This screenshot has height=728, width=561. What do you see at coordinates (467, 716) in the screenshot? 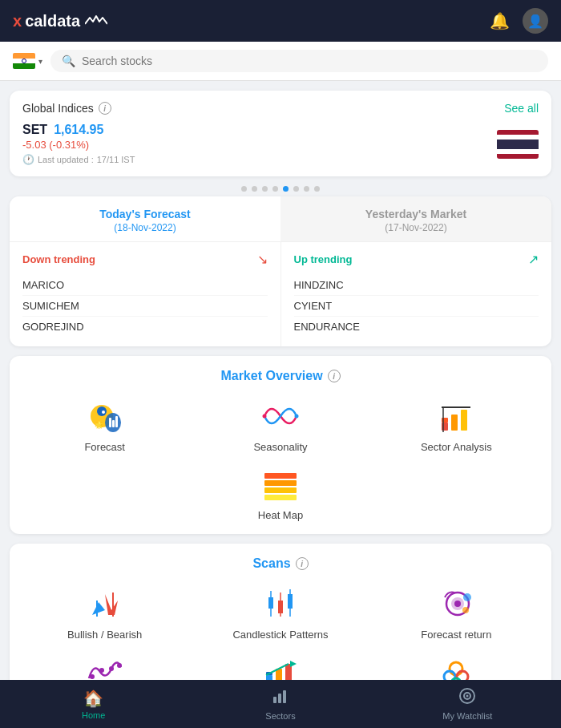
I see `watchlist-label: My Watchlist` at bounding box center [467, 716].